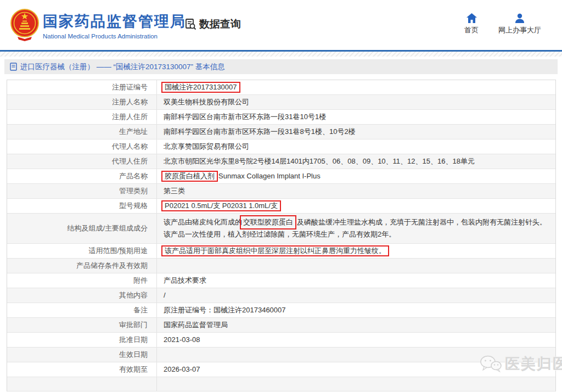  Describe the element at coordinates (82, 191) in the screenshot. I see `row-label: 管理类别` at that location.